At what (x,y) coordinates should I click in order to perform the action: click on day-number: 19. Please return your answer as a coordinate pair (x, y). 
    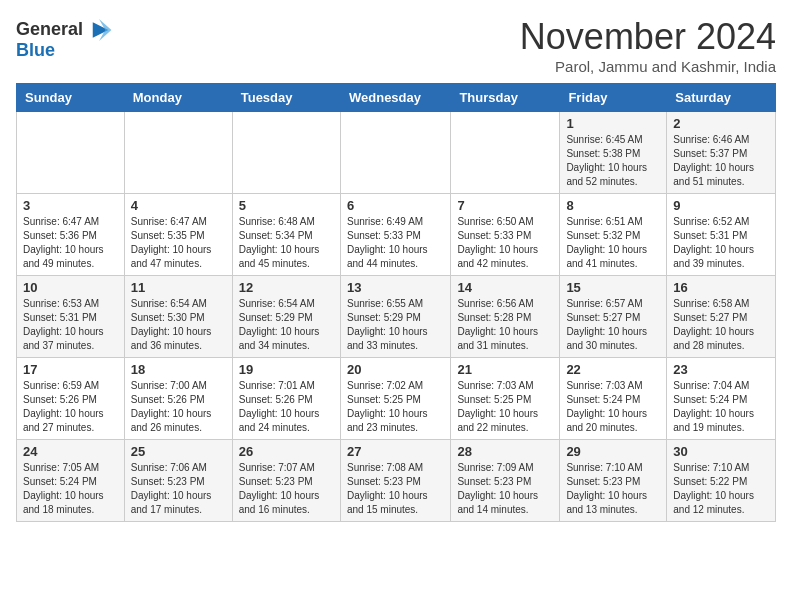
    Looking at the image, I should click on (286, 370).